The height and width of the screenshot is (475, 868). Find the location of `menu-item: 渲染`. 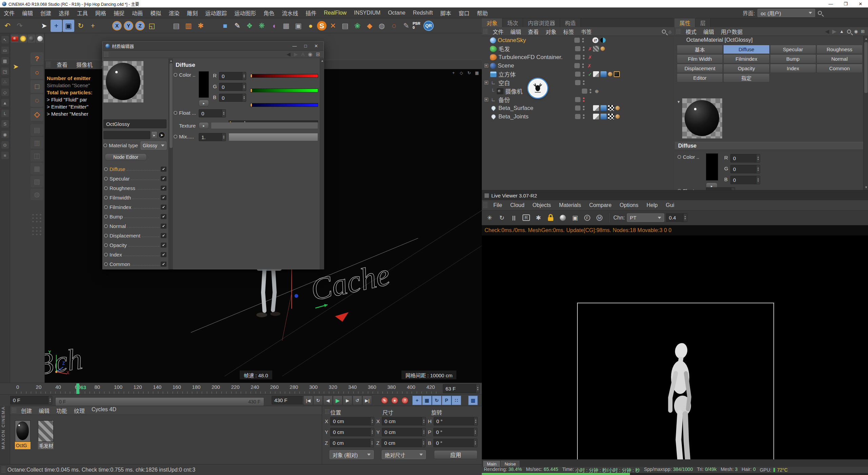

menu-item: 渲染 is located at coordinates (174, 13).